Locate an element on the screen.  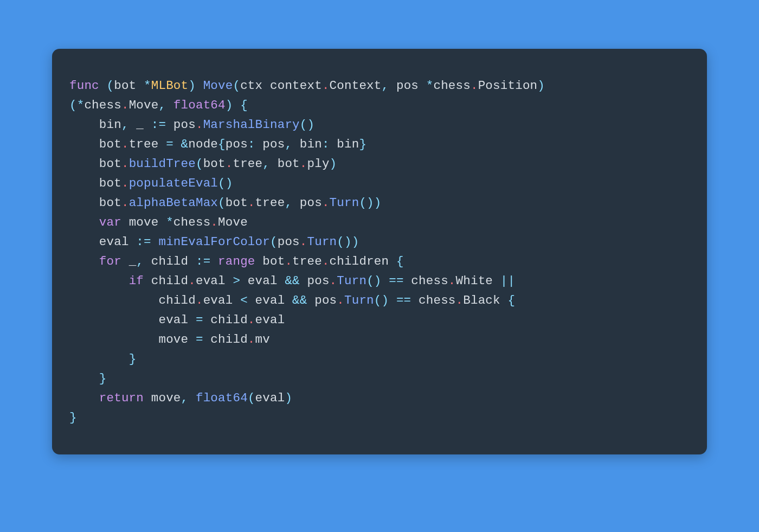
code-token: & is located at coordinates (185, 144).